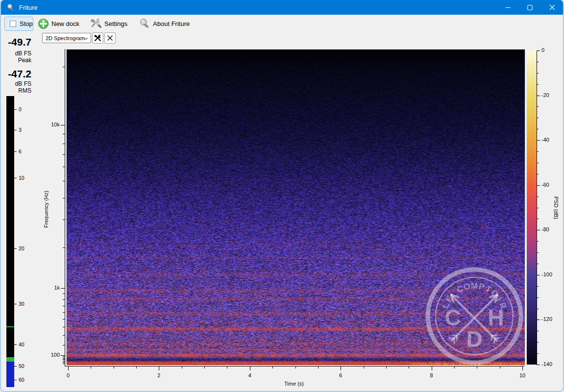  What do you see at coordinates (508, 7) in the screenshot?
I see `minimize-button` at bounding box center [508, 7].